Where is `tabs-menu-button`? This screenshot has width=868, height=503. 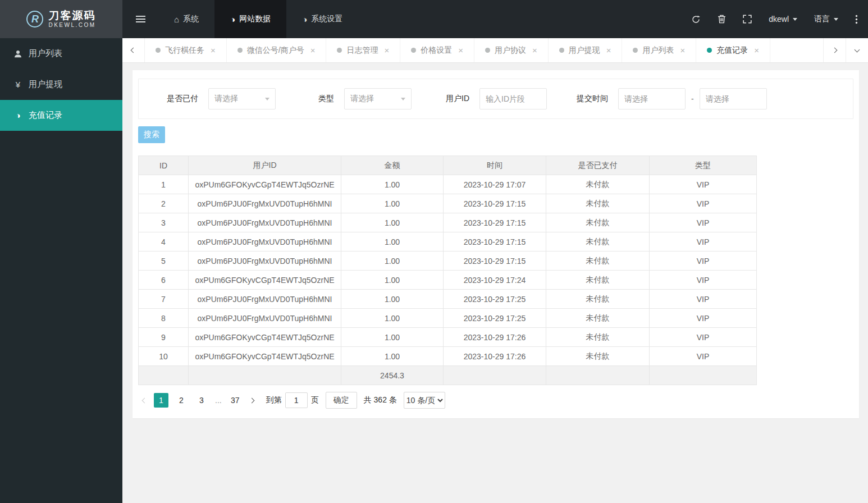
tabs-menu-button is located at coordinates (857, 51).